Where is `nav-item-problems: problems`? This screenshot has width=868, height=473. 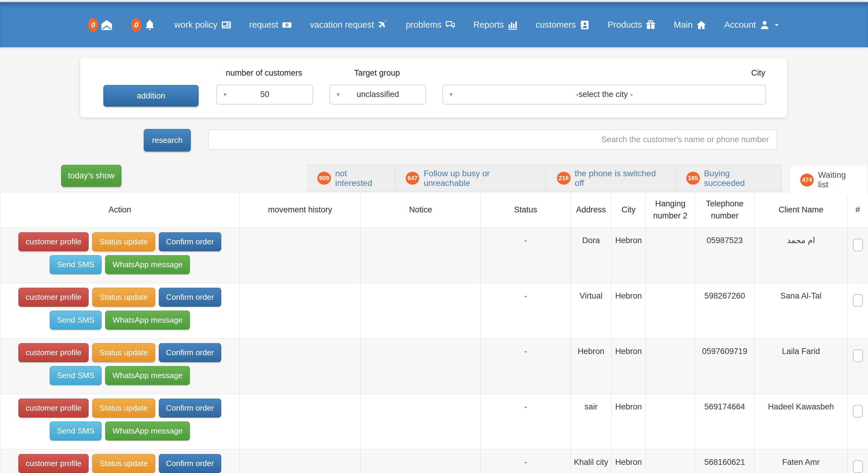
nav-item-problems: problems is located at coordinates (431, 25).